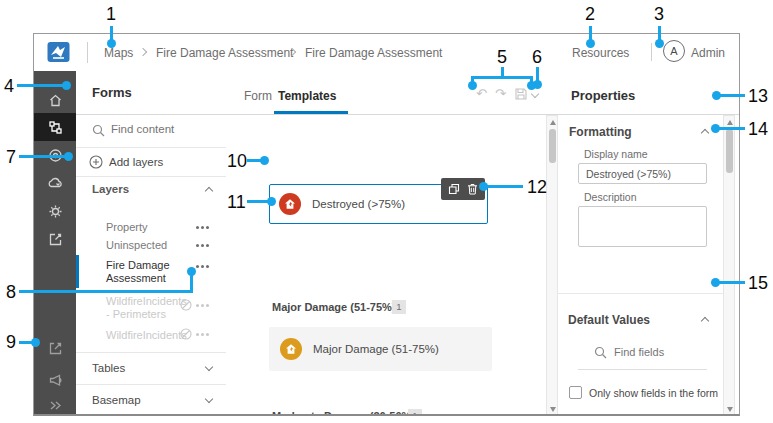 Image resolution: width=773 pixels, height=423 pixels. I want to click on template-group-title: Moderate Damage (26-50%), so click(344, 413).